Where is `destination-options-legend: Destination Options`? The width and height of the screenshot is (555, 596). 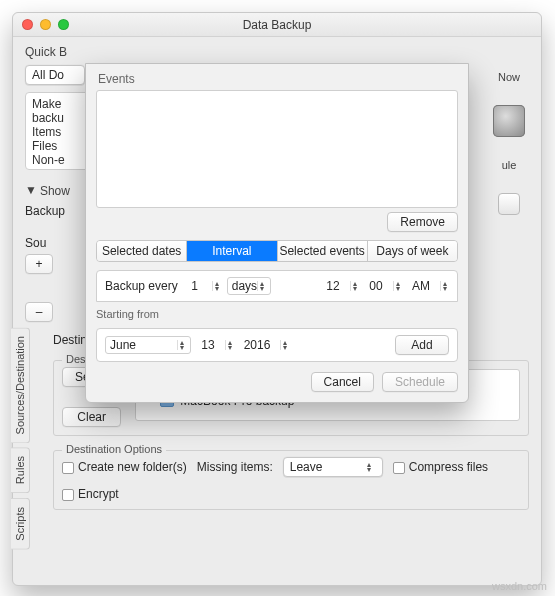 destination-options-legend: Destination Options is located at coordinates (114, 449).